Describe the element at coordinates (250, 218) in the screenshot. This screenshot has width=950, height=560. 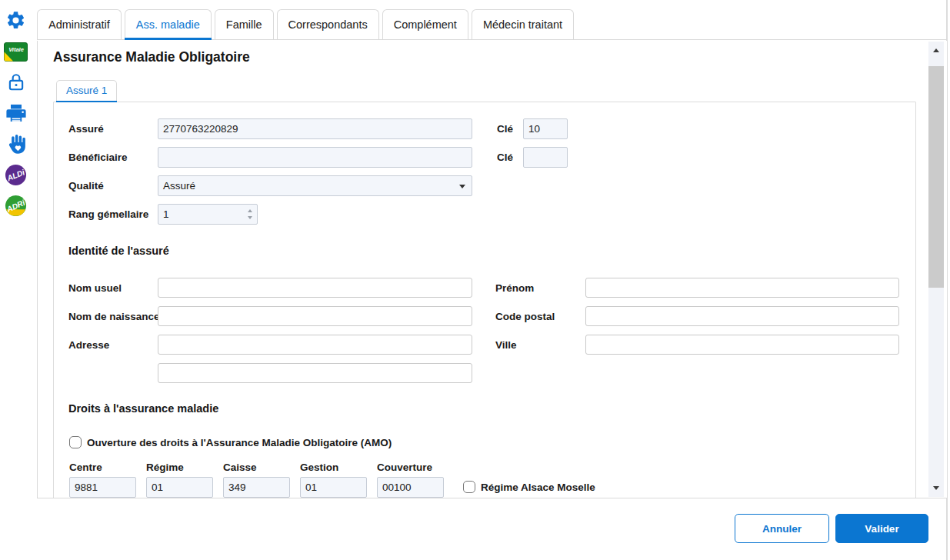
I see `spinner-down-icon` at that location.